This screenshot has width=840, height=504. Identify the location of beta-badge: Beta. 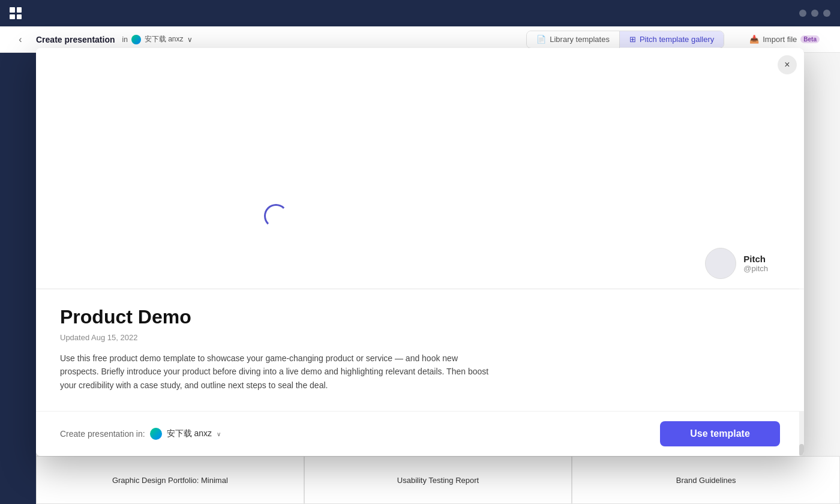
(810, 40).